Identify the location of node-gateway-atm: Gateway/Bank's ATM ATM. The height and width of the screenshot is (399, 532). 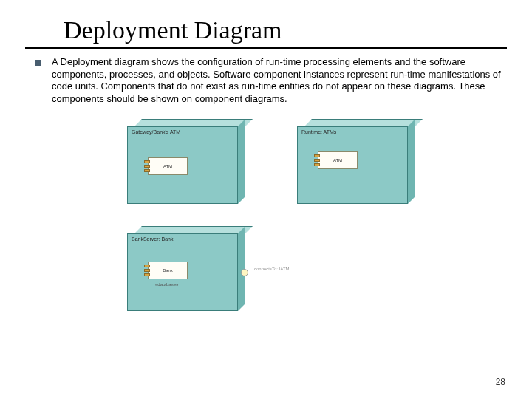
(186, 161).